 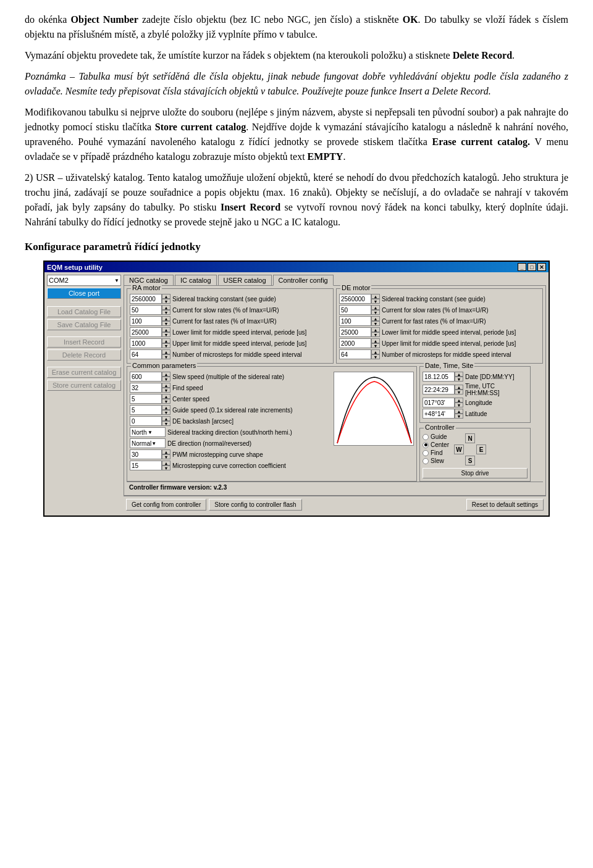 I want to click on de-row-5: 64 ▲▼ Number of microsteps for middle sp…, so click(x=440, y=354).